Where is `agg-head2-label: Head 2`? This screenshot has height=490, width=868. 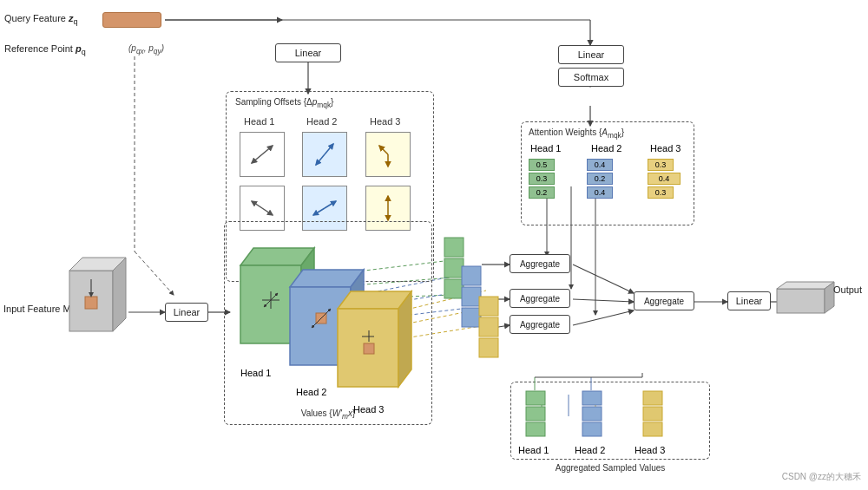
agg-head2-label: Head 2 is located at coordinates (590, 450).